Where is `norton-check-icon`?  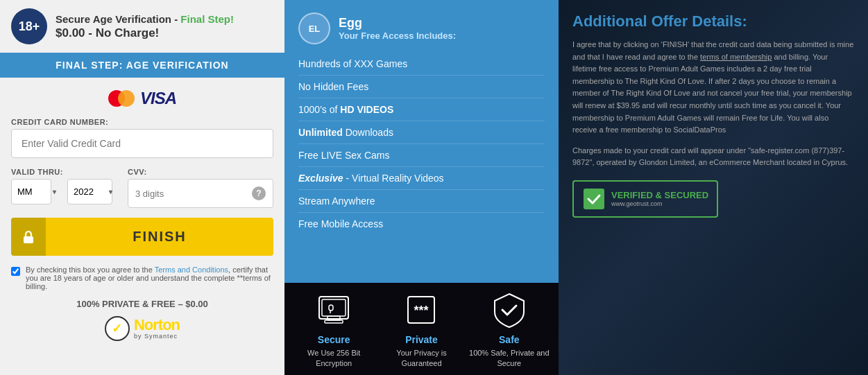 norton-check-icon is located at coordinates (117, 329).